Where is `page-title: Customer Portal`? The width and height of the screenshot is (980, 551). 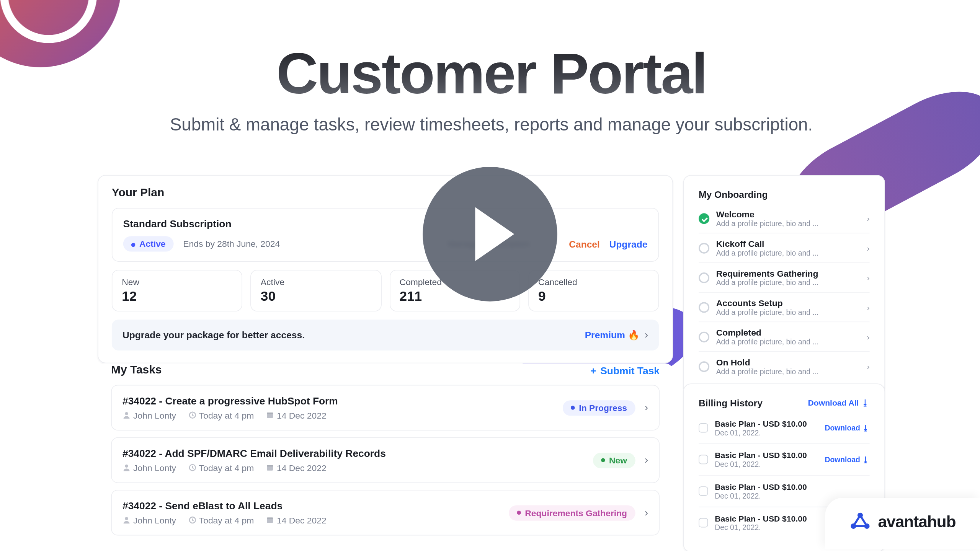 page-title: Customer Portal is located at coordinates (492, 73).